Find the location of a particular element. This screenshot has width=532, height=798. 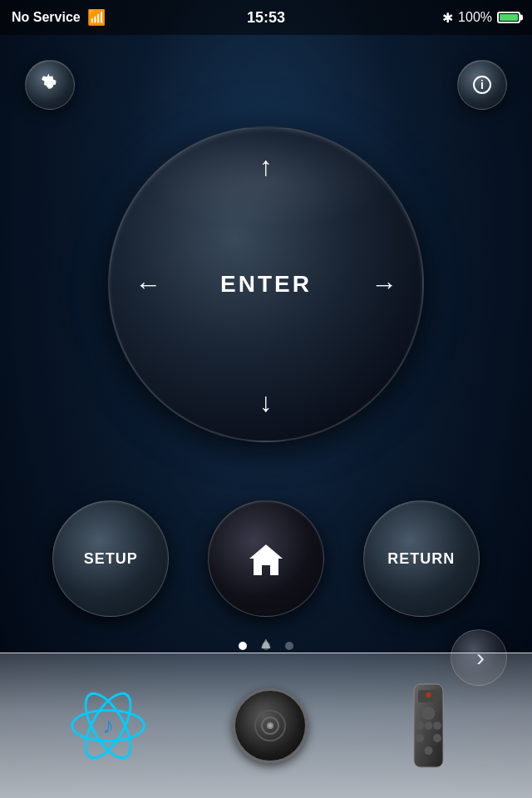

speaker-icon is located at coordinates (270, 726).